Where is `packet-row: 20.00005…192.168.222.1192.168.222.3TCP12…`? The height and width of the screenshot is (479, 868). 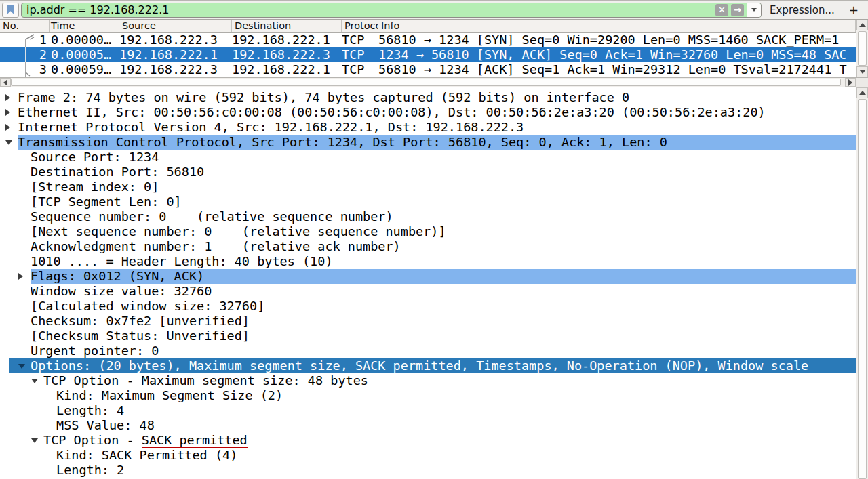 packet-row: 20.00005…192.168.222.1192.168.222.3TCP12… is located at coordinates (428, 55).